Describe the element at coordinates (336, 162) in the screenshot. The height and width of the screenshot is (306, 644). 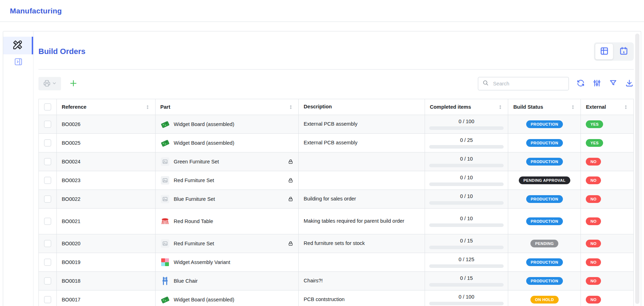
I see `table-row: BO0024Green Furniture Set0 / 10PRODUCTIO…` at that location.